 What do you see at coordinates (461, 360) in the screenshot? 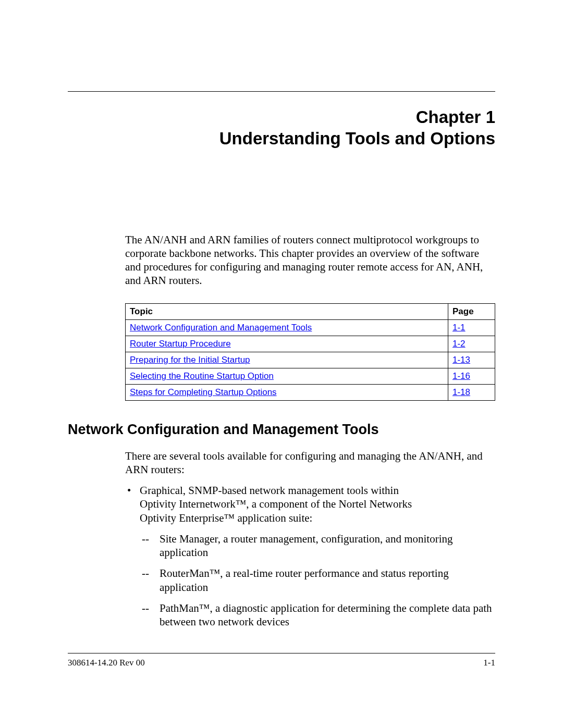
I see `toc-page-link: 1-13` at bounding box center [461, 360].